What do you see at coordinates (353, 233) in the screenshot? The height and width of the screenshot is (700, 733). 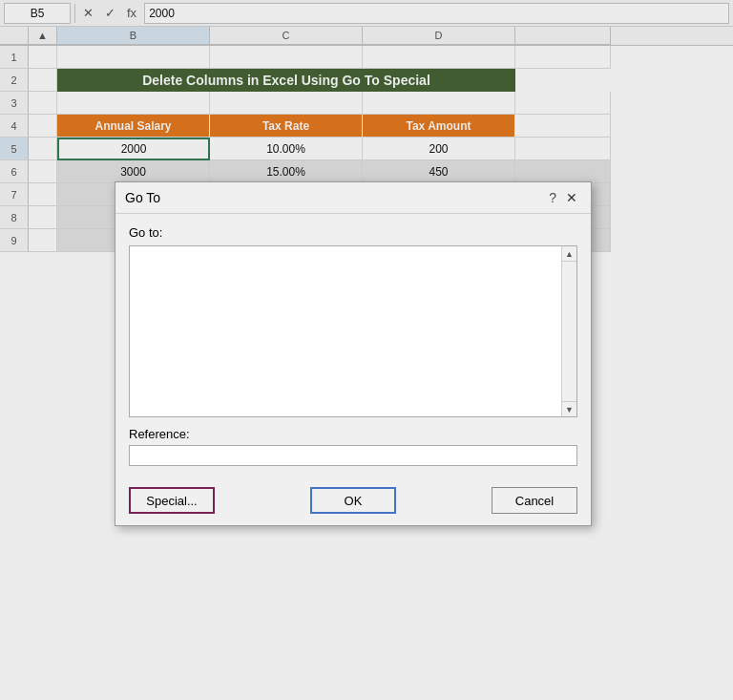 I see `goto-label: Go to:` at bounding box center [353, 233].